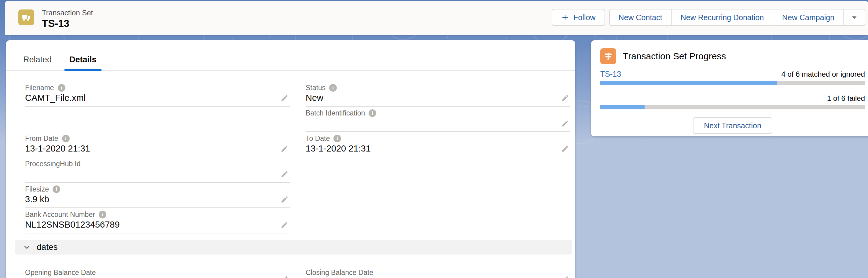 Image resolution: width=868 pixels, height=278 pixels. Describe the element at coordinates (157, 94) in the screenshot. I see `field-filename: Filename CAMT_File.xml` at that location.